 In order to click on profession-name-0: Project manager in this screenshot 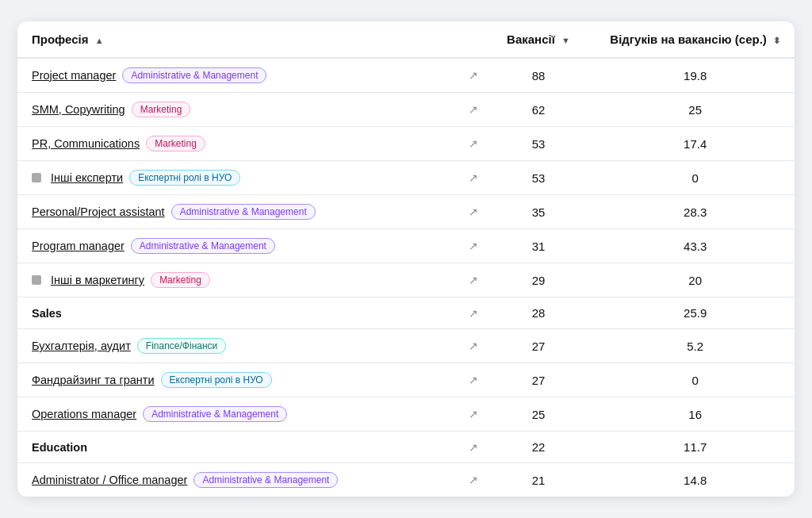, I will do `click(74, 75)`.